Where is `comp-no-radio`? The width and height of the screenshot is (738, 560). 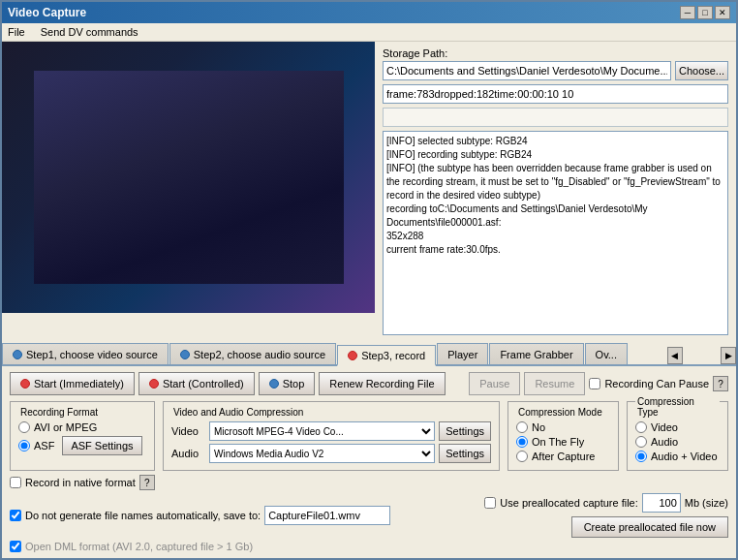 comp-no-radio is located at coordinates (522, 427).